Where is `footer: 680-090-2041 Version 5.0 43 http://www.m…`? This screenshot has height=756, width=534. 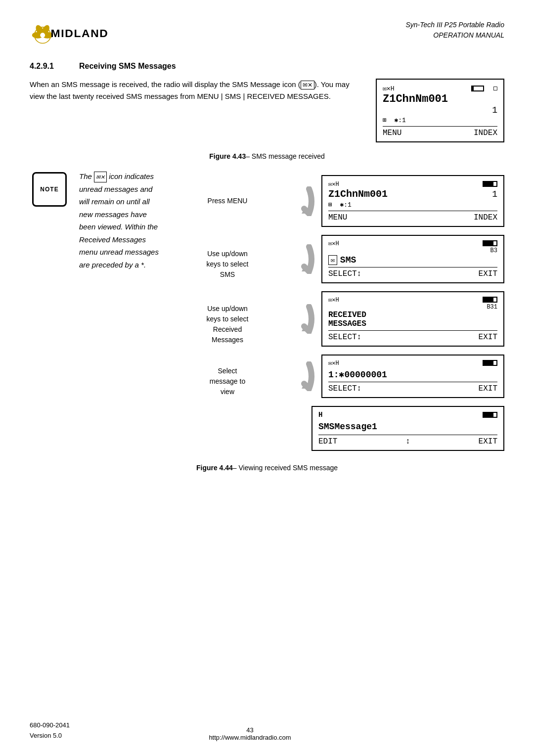
footer: 680-090-2041 Version 5.0 43 http://www.m… is located at coordinates (267, 731).